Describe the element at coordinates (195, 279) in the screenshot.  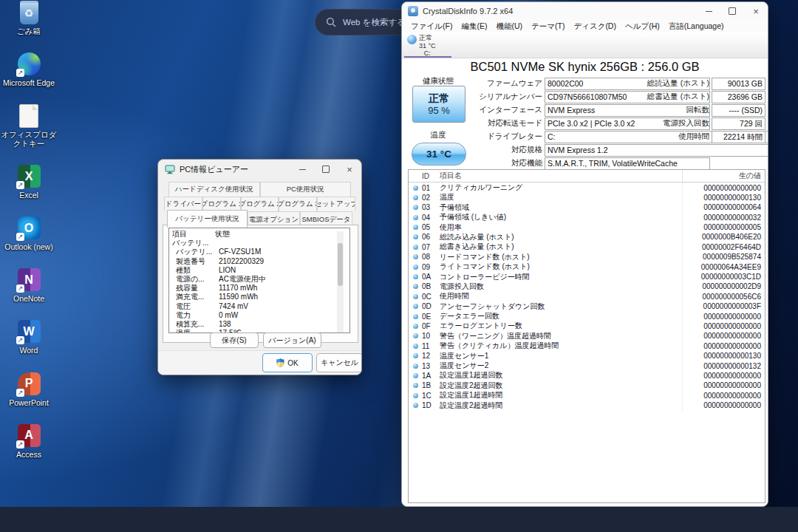
I see `item-name: 電源の...` at that location.